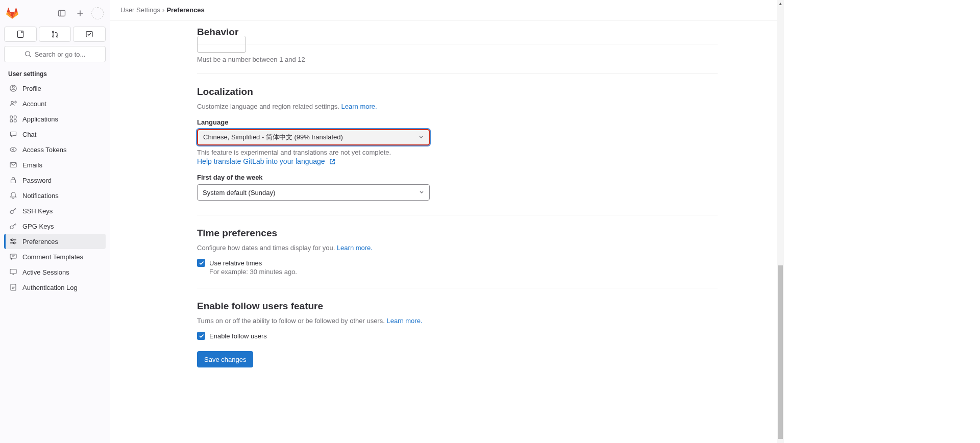  What do you see at coordinates (55, 195) in the screenshot?
I see `sidebar-item-notifications: Notifications` at bounding box center [55, 195].